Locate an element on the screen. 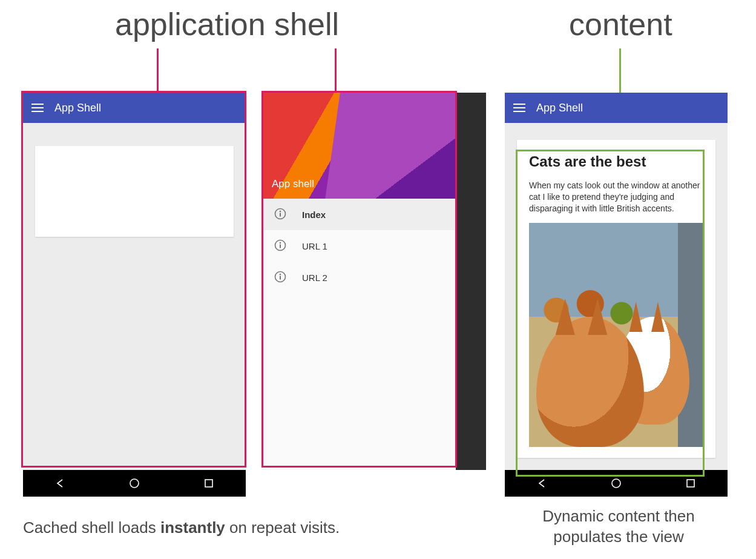 Image resolution: width=756 pixels, height=559 pixels. caption-text: Cached shell loads is located at coordinates (92, 528).